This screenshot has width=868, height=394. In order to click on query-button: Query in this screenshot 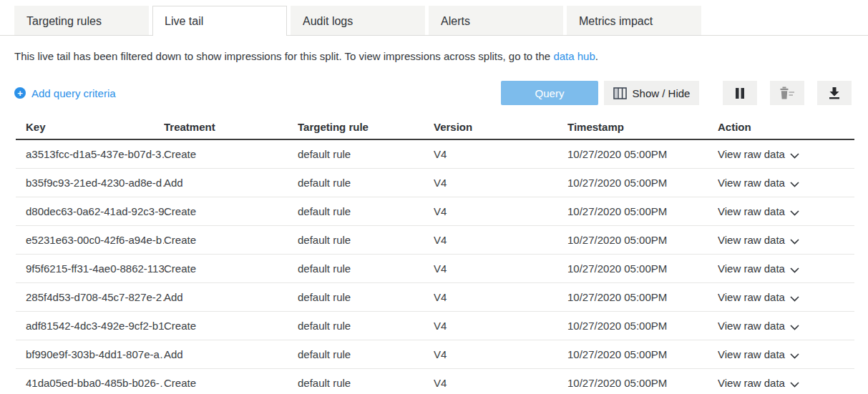, I will do `click(550, 93)`.